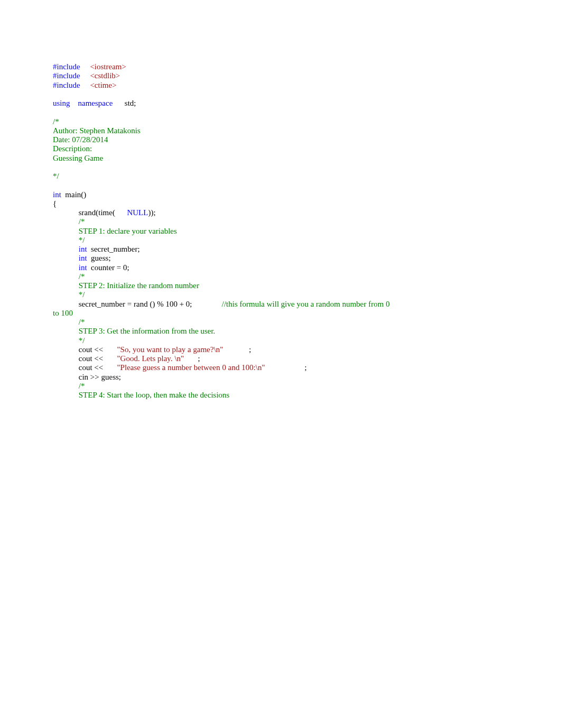 The image size is (561, 728). I want to click on code-token: <ctime>, so click(103, 85).